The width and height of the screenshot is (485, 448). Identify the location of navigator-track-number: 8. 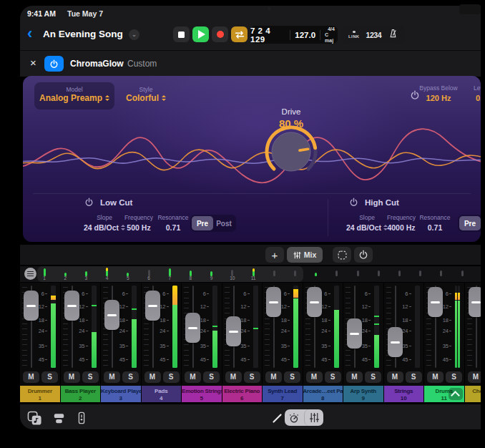
(190, 278).